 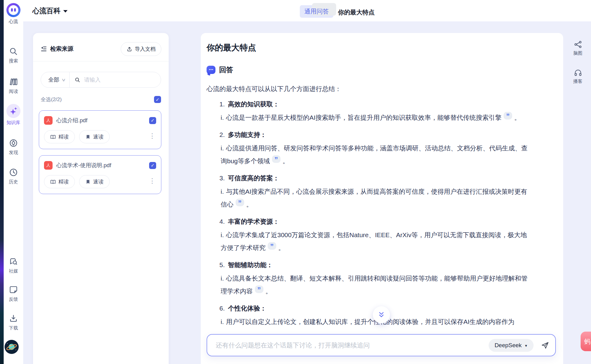 I want to click on point-heading: 丰富的学术资源：, so click(x=254, y=222).